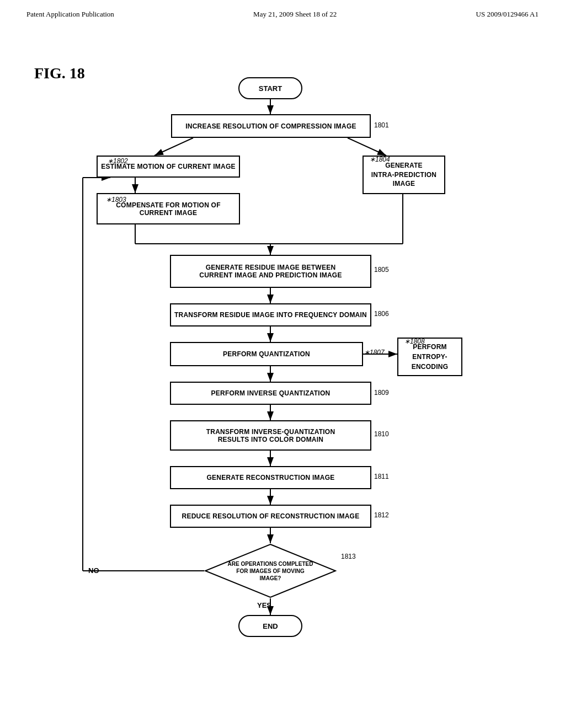 This screenshot has width=565, height=728. What do you see at coordinates (382, 393) in the screenshot?
I see `label-1809: 1809` at bounding box center [382, 393].